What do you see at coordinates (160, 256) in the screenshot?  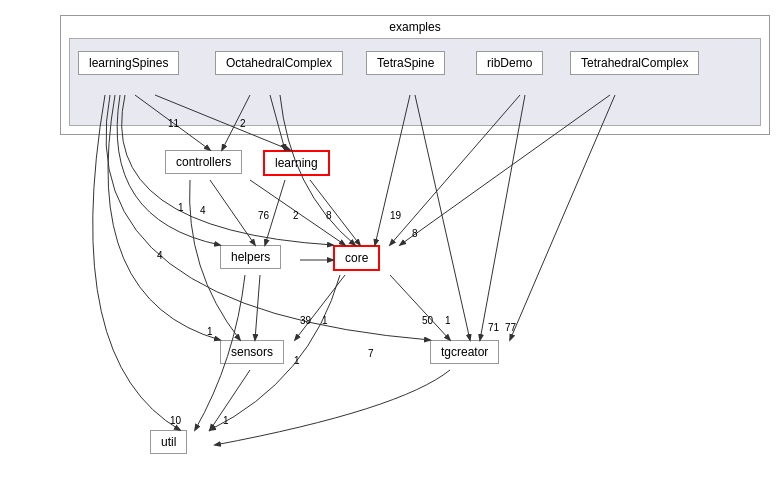 I see `edge-label-4b: 4` at bounding box center [160, 256].